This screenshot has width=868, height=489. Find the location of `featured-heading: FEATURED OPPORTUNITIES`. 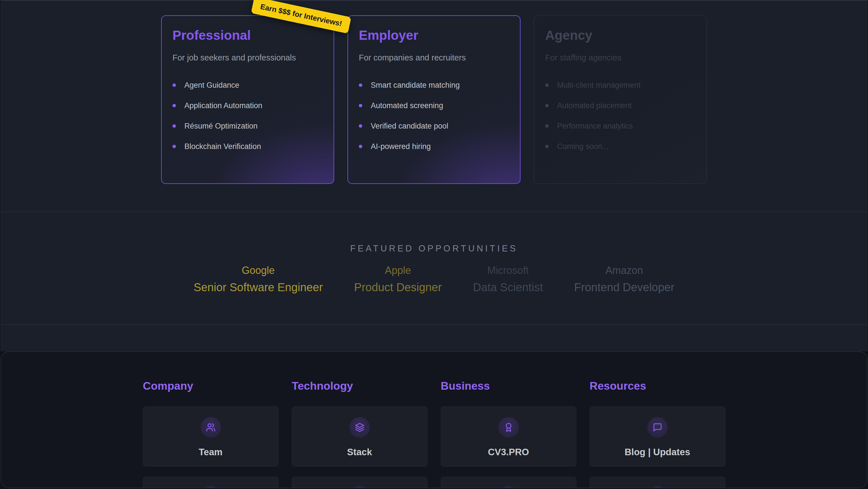

featured-heading: FEATURED OPPORTUNITIES is located at coordinates (434, 249).